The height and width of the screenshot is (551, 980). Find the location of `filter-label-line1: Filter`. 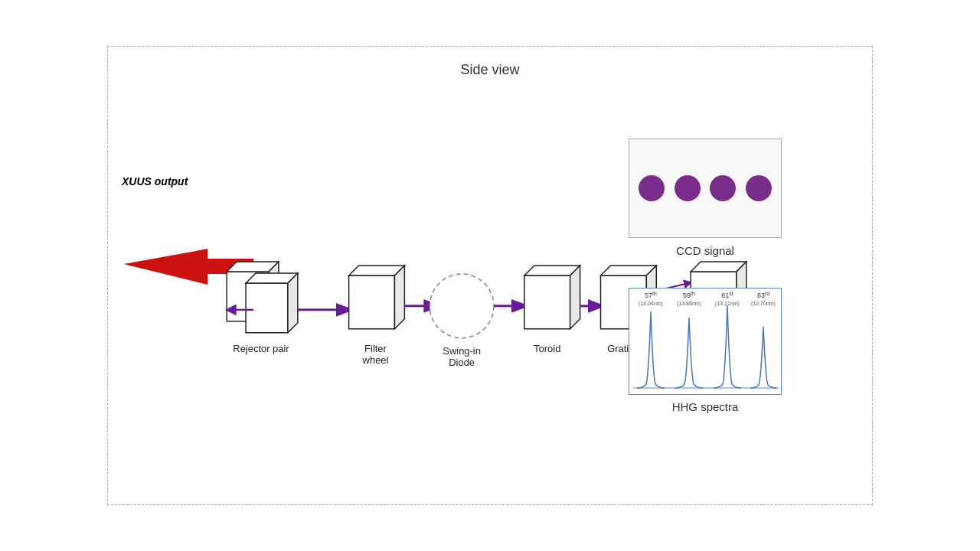

filter-label-line1: Filter is located at coordinates (375, 349).